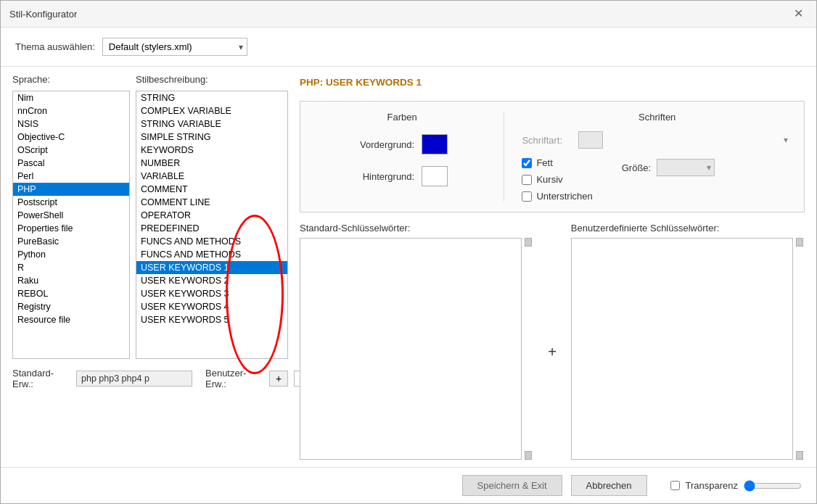  Describe the element at coordinates (71, 163) in the screenshot. I see `lang-list-item: Pascal` at that location.